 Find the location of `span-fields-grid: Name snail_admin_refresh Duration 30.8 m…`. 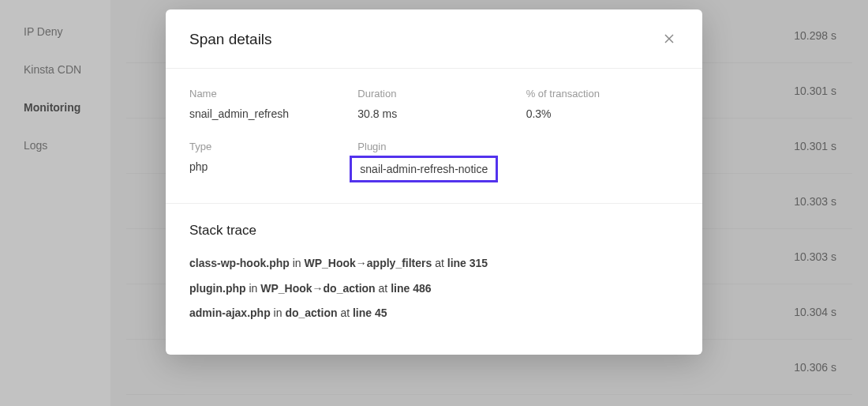

span-fields-grid: Name snail_admin_refresh Duration 30.8 m… is located at coordinates (434, 135).